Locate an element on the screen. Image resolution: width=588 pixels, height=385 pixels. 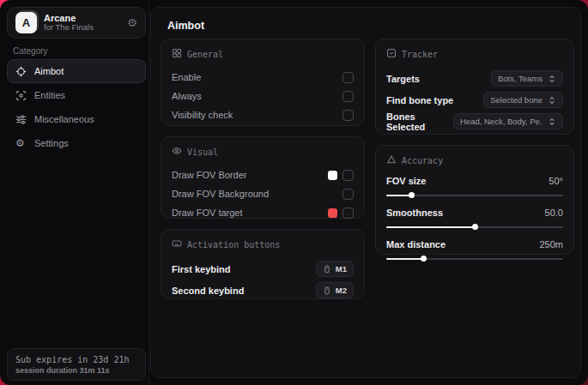
setting-label: Targets is located at coordinates (403, 79).